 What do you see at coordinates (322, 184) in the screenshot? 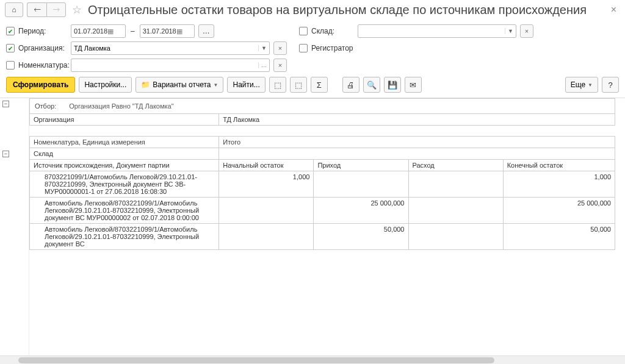
I see `table-row: 8703221099/1/Автомобиль Легковой/29.10.2…` at bounding box center [322, 184].